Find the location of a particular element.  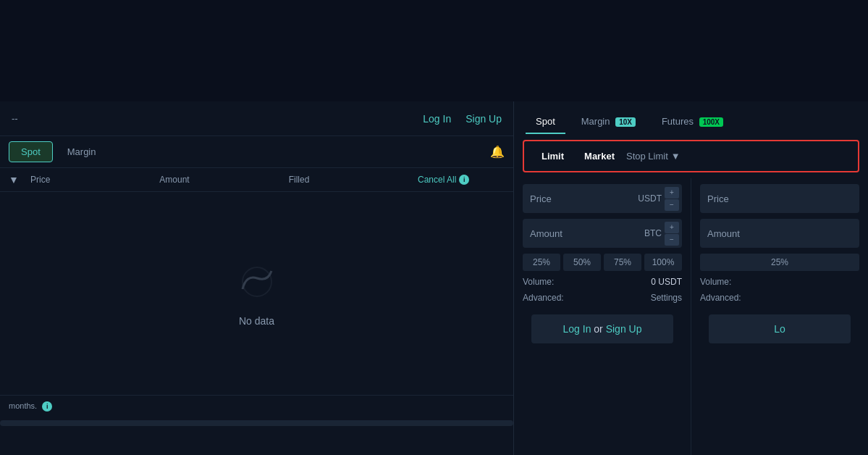

sell-amount-input-group: Amount is located at coordinates (780, 233).